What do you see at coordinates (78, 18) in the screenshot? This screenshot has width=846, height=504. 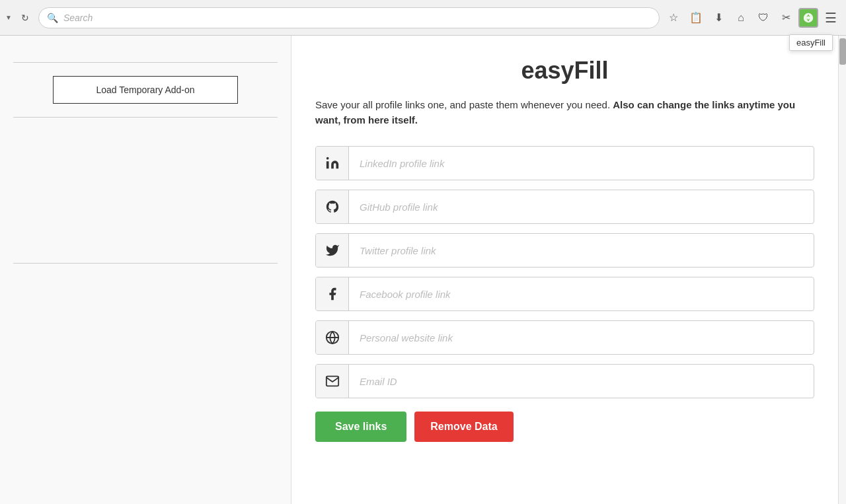 I see `search-placeholder: Search` at bounding box center [78, 18].